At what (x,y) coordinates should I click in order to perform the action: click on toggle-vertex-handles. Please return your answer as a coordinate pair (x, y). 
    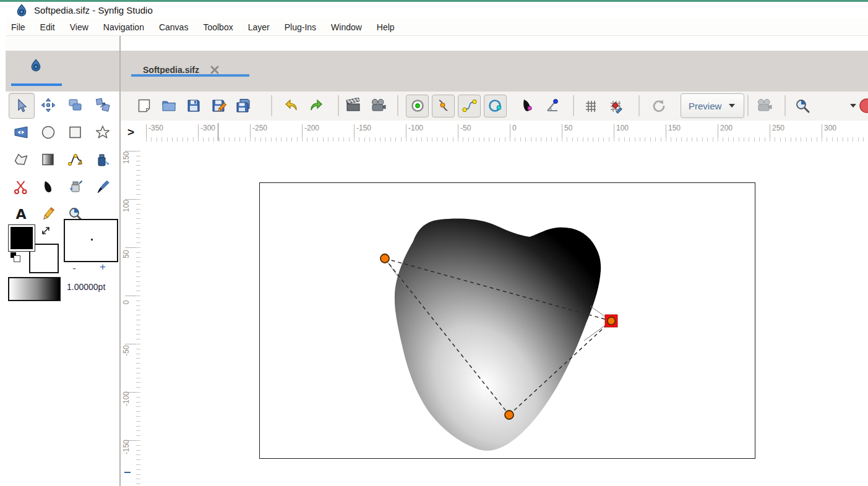
    Looking at the image, I should click on (443, 106).